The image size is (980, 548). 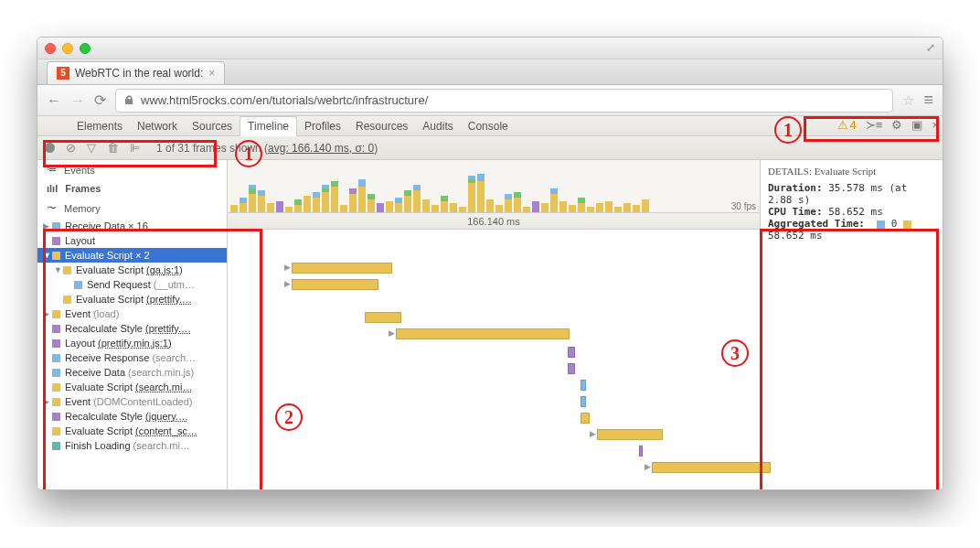 I want to click on devtools-tab-console: Console, so click(x=488, y=126).